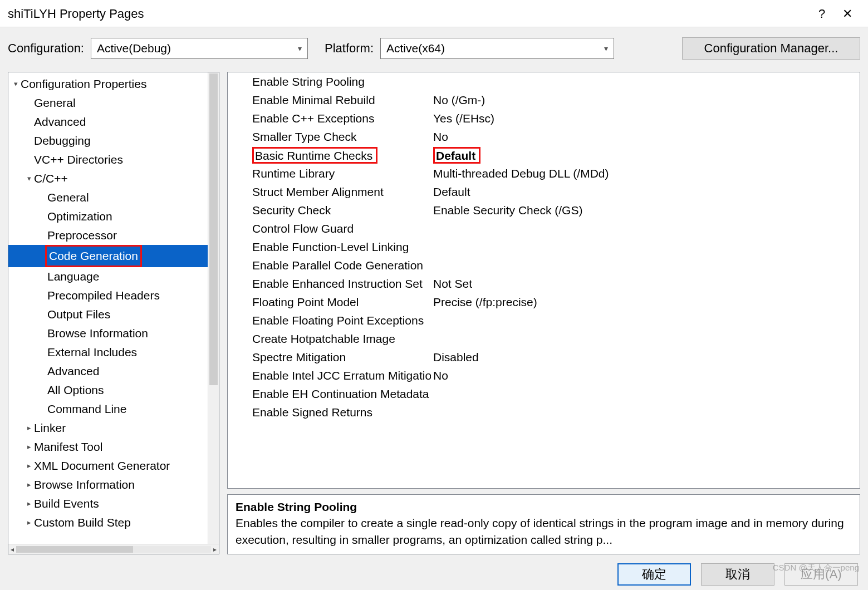 Image resolution: width=868 pixels, height=590 pixels. What do you see at coordinates (114, 428) in the screenshot?
I see `tree-item: ▸Linker` at bounding box center [114, 428].